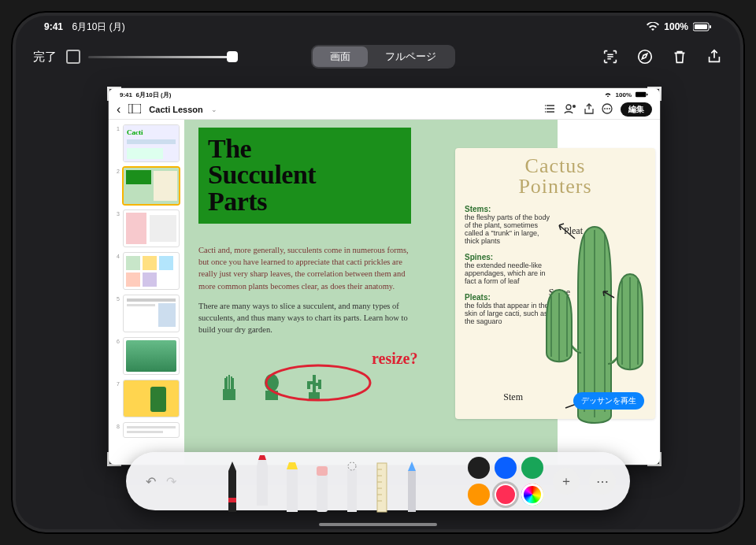 The image size is (756, 545). Describe the element at coordinates (609, 401) in the screenshot. I see `replay-drawing-button: デッサンを再生` at that location.